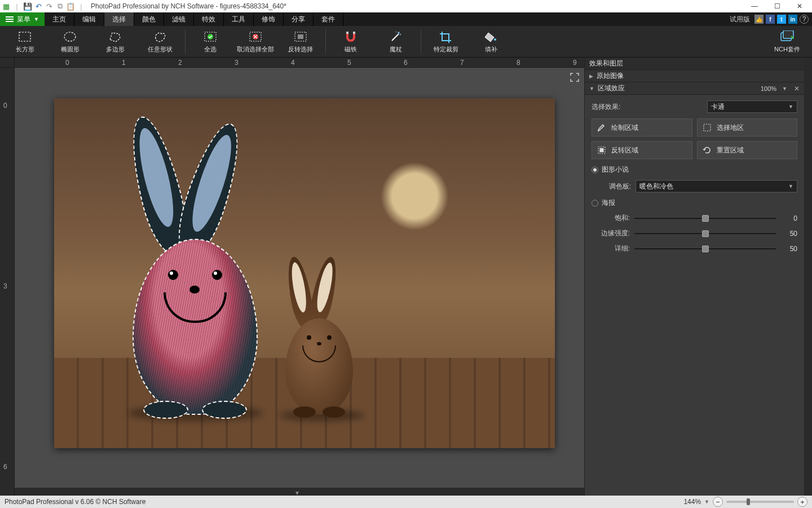 This screenshot has width=812, height=508. What do you see at coordinates (602, 128) in the screenshot?
I see `brush-icon` at bounding box center [602, 128].